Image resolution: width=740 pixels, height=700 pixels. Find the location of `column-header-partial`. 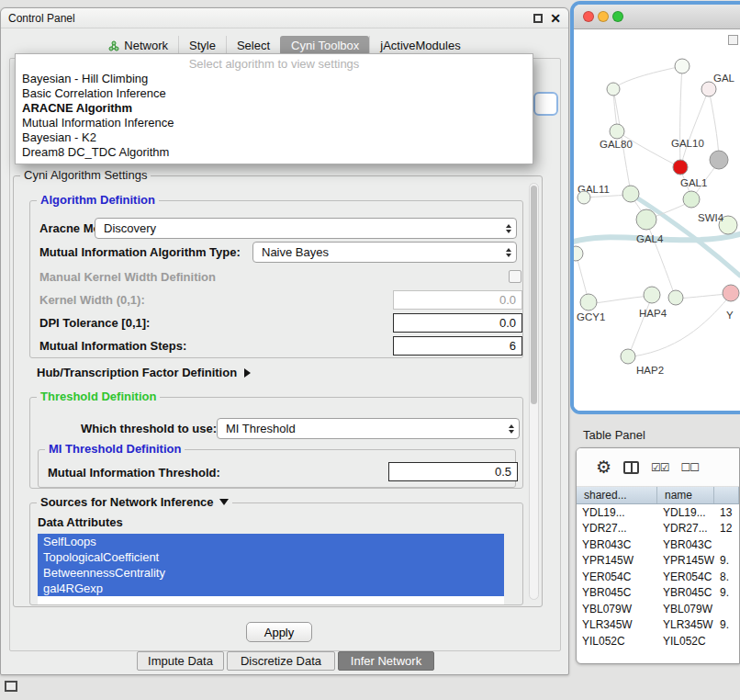

column-header-partial is located at coordinates (727, 495).